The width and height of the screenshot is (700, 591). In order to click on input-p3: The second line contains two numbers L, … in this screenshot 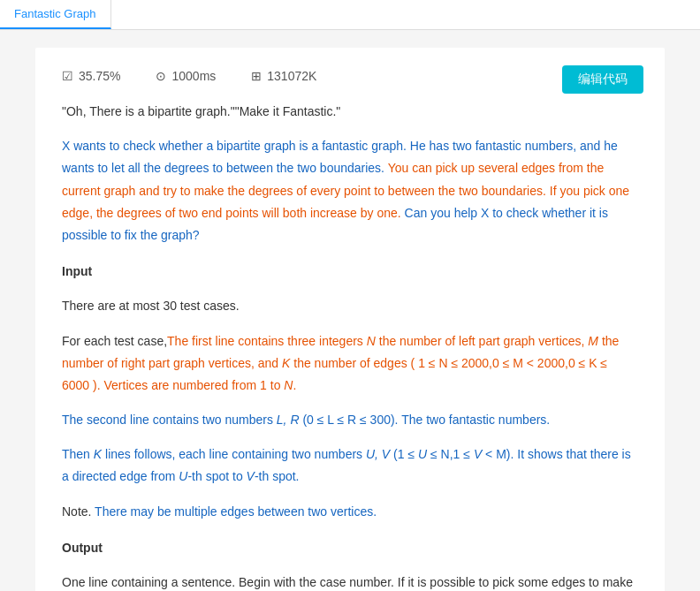, I will do `click(350, 421)`.